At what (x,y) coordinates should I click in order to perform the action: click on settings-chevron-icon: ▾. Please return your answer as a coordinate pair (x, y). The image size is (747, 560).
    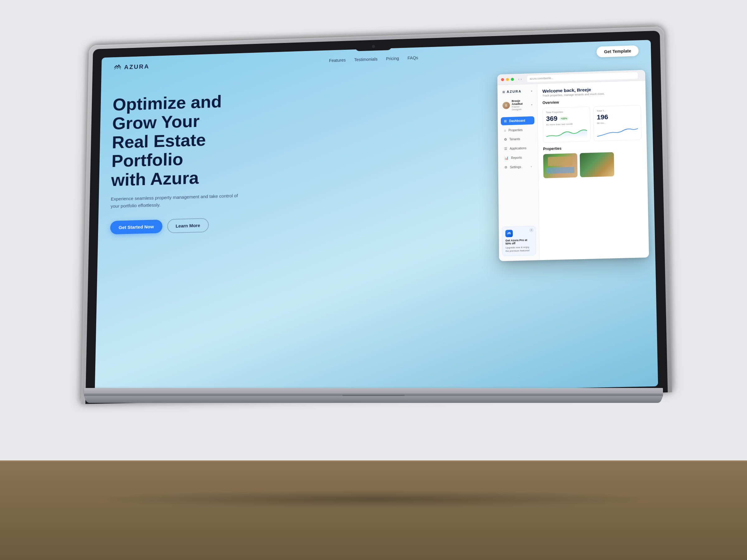
    Looking at the image, I should click on (531, 167).